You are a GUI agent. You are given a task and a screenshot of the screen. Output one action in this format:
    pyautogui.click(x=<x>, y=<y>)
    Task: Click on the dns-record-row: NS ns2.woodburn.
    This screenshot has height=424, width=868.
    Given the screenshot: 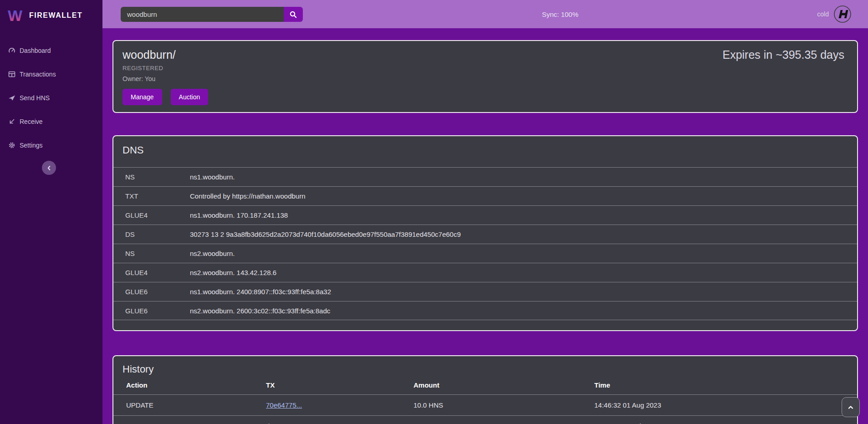 What is the action you would take?
    pyautogui.click(x=485, y=253)
    